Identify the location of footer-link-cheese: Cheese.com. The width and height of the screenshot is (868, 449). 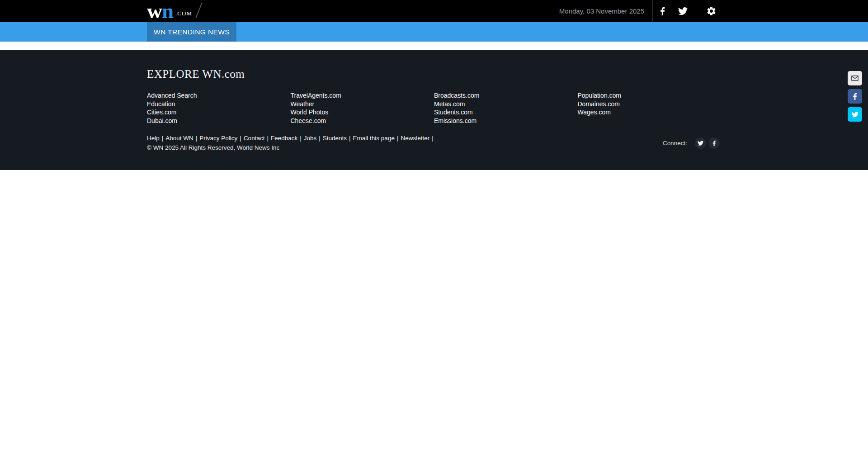
(308, 121).